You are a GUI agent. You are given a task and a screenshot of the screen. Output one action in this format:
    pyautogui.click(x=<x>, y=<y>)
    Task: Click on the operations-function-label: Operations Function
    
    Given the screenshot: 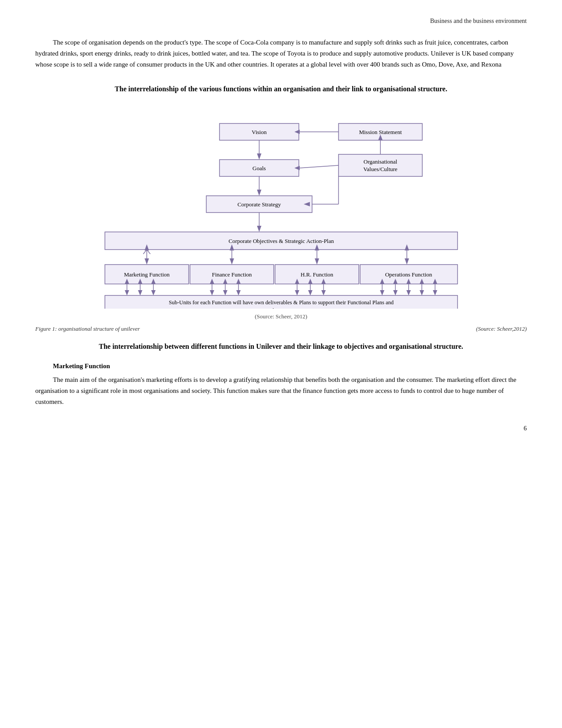 What is the action you would take?
    pyautogui.click(x=408, y=274)
    